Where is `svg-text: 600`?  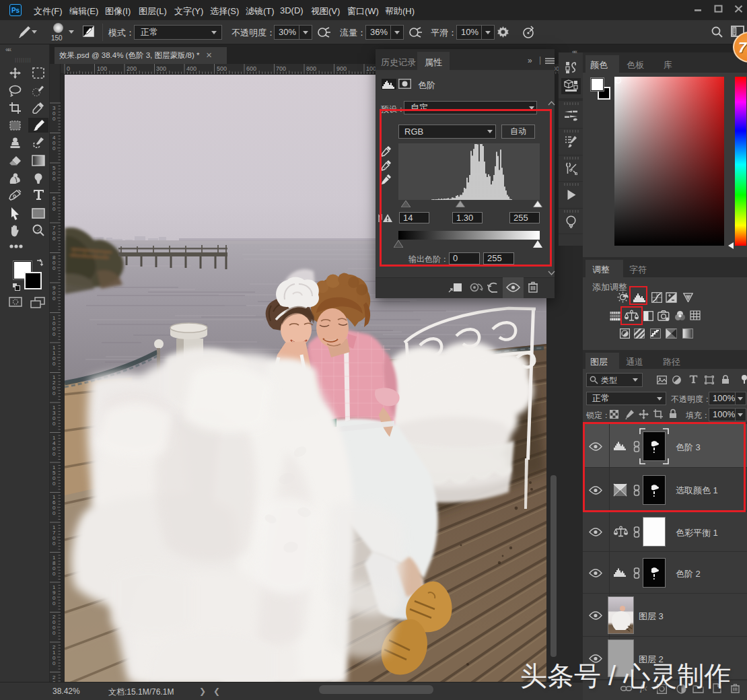
svg-text: 600 is located at coordinates (252, 69).